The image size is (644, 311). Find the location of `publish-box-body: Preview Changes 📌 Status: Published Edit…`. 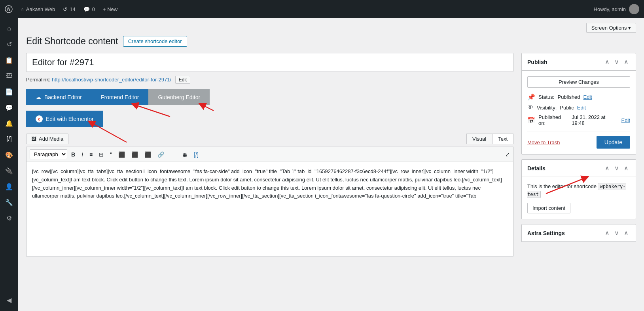

publish-box-body: Preview Changes 📌 Status: Published Edit… is located at coordinates (579, 112).